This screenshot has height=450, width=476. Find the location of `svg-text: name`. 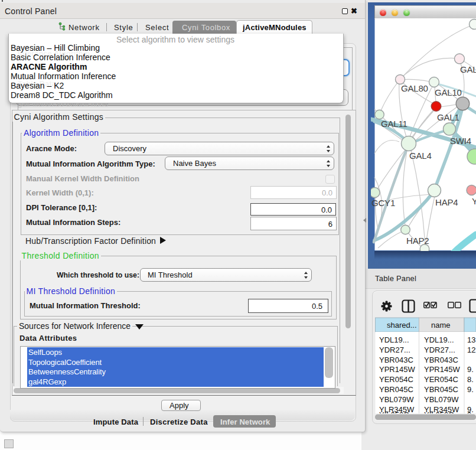

svg-text: name is located at coordinates (441, 325).